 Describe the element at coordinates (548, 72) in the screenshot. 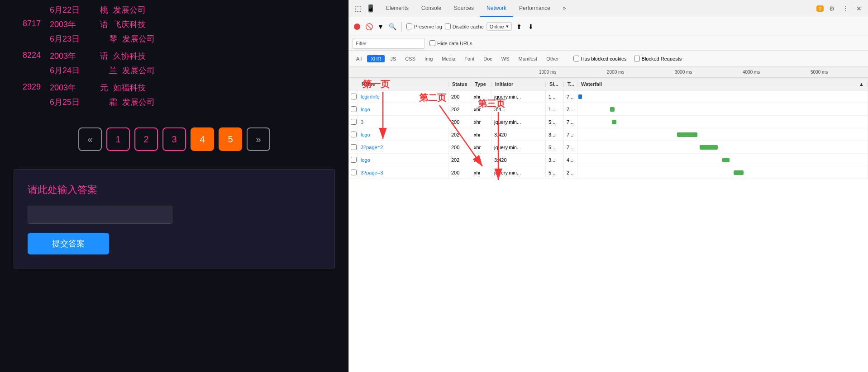

I see `tl-mark-1000: 1000 ms` at that location.